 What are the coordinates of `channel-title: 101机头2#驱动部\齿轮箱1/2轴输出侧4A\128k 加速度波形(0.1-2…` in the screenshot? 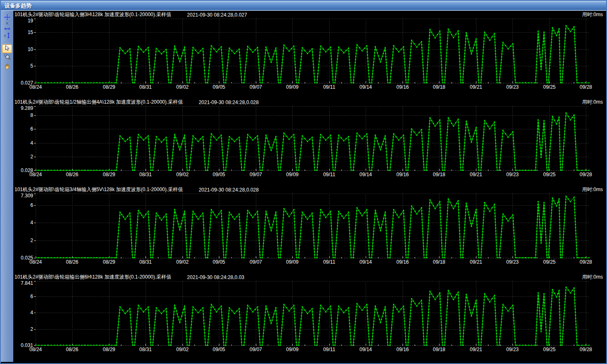 It's located at (99, 102).